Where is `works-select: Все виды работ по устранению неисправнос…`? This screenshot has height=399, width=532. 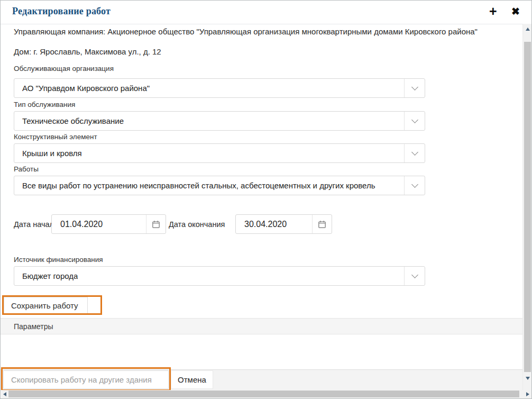 works-select: Все виды работ по устранению неисправнос… is located at coordinates (219, 185).